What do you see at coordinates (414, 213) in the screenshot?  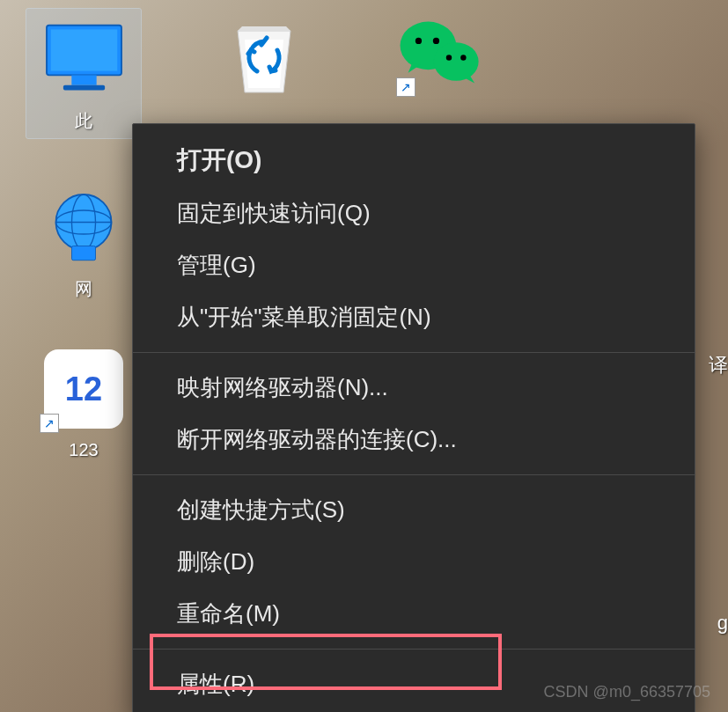 I see `menu-pin-quick-access: 固定到快速访问(Q)` at bounding box center [414, 213].